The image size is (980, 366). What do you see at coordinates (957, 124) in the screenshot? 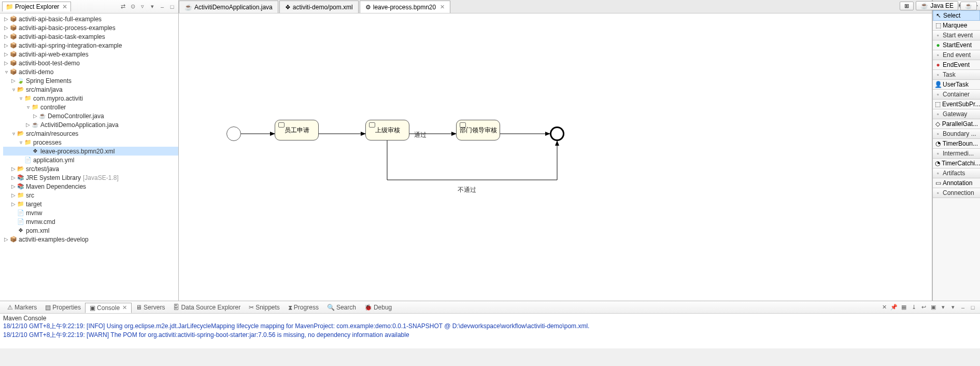
I see `palette-item: ◇ParallelGat...` at bounding box center [957, 124].